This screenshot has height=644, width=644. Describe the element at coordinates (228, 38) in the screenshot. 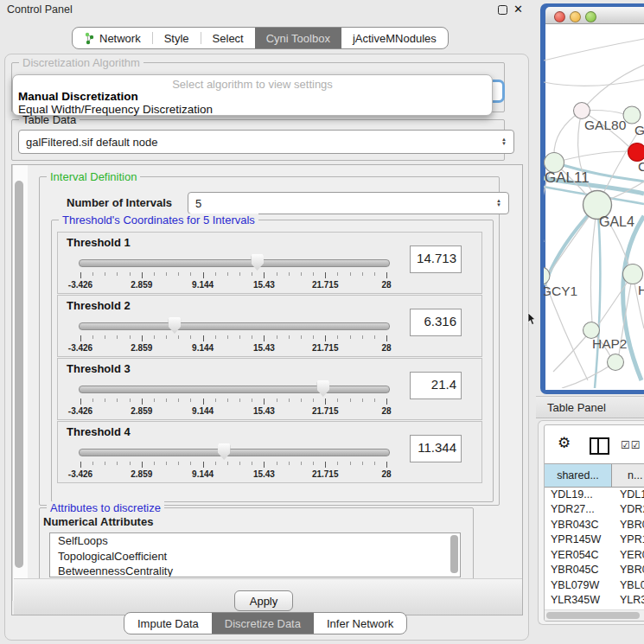

I see `tab-select: Select` at that location.